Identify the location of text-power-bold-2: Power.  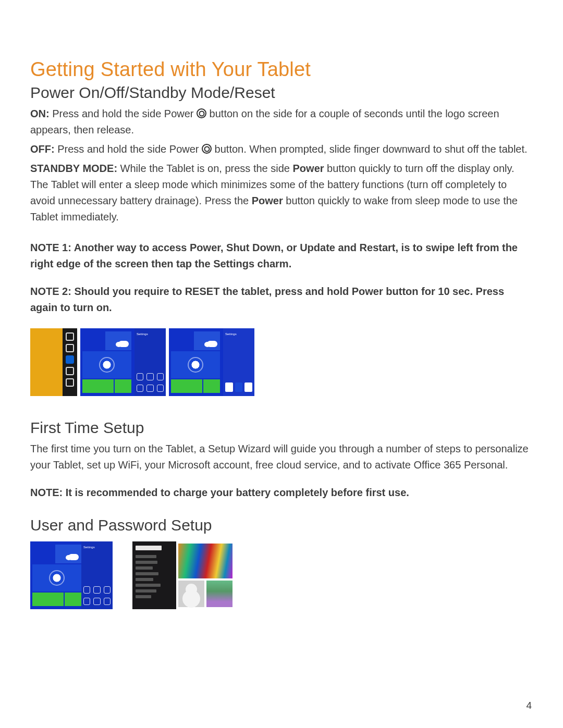
(267, 201).